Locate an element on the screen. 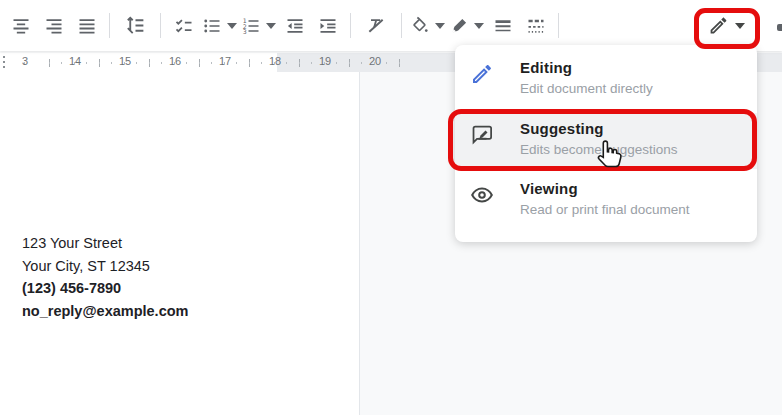  ruler-margin-handle is located at coordinates (4, 62).